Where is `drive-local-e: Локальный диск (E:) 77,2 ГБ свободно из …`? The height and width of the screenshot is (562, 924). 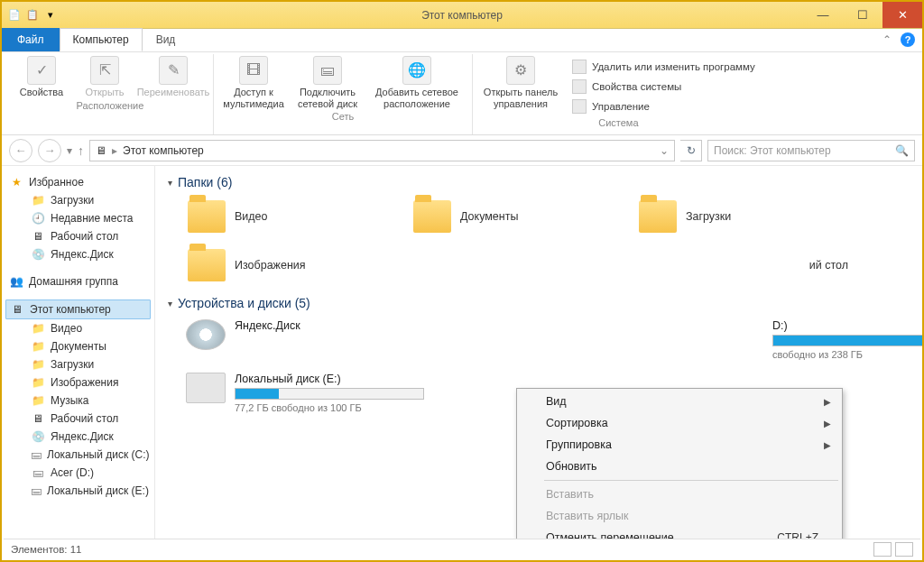 drive-local-e: Локальный диск (E:) 77,2 ГБ свободно из … is located at coordinates (310, 393).